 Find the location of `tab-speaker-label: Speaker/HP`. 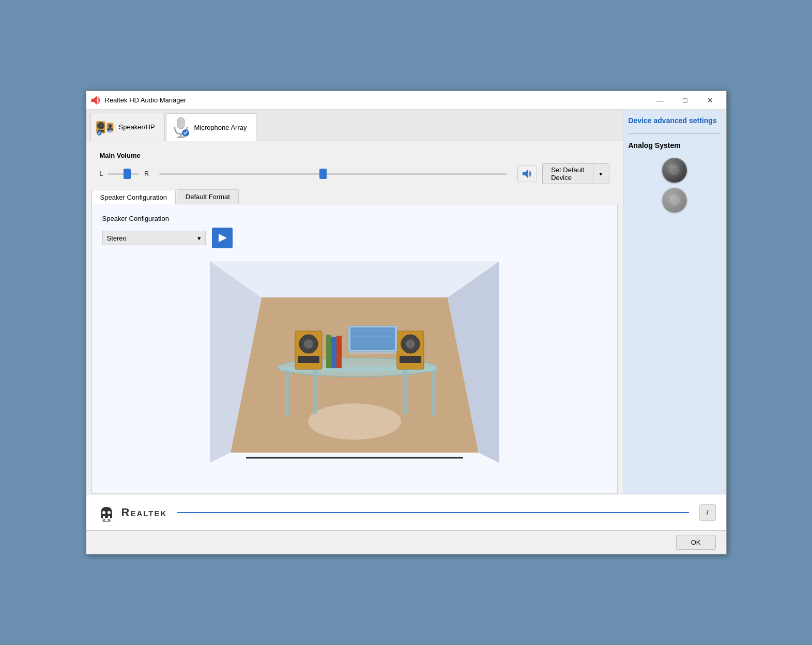

tab-speaker-label: Speaker/HP is located at coordinates (137, 127).